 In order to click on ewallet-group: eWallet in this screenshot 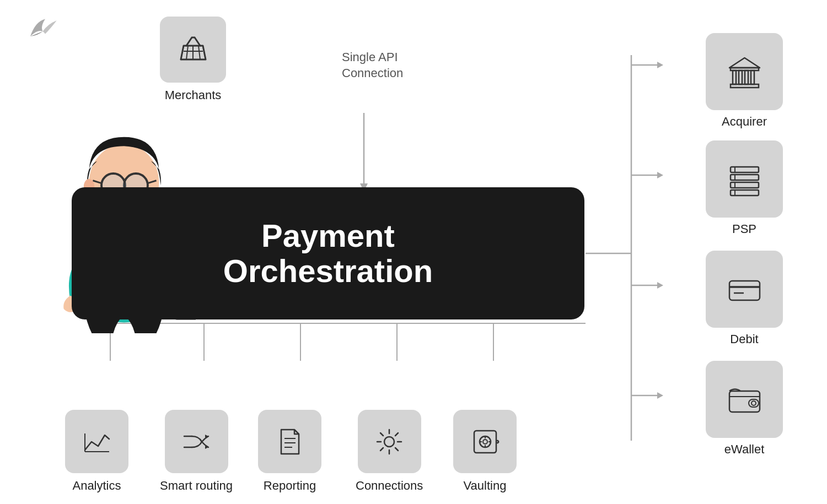, I will do `click(744, 409)`.